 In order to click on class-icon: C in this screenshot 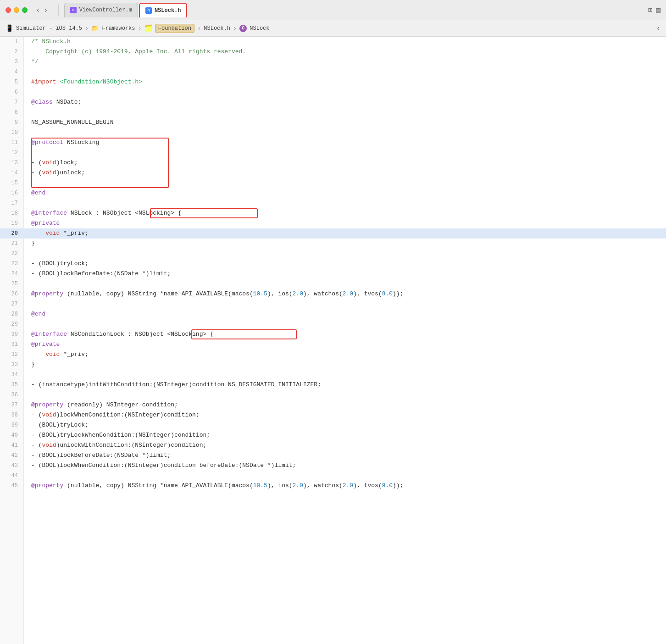, I will do `click(243, 28)`.